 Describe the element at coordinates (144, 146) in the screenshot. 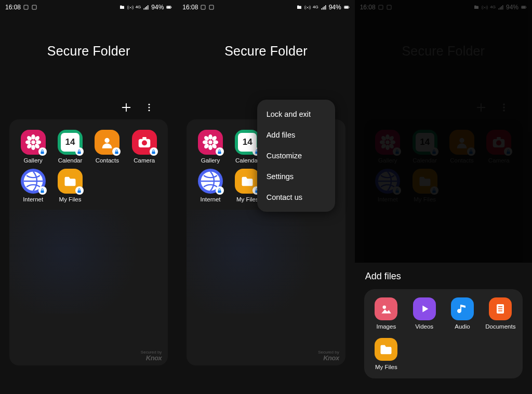

I see `app-camera: Camera` at that location.